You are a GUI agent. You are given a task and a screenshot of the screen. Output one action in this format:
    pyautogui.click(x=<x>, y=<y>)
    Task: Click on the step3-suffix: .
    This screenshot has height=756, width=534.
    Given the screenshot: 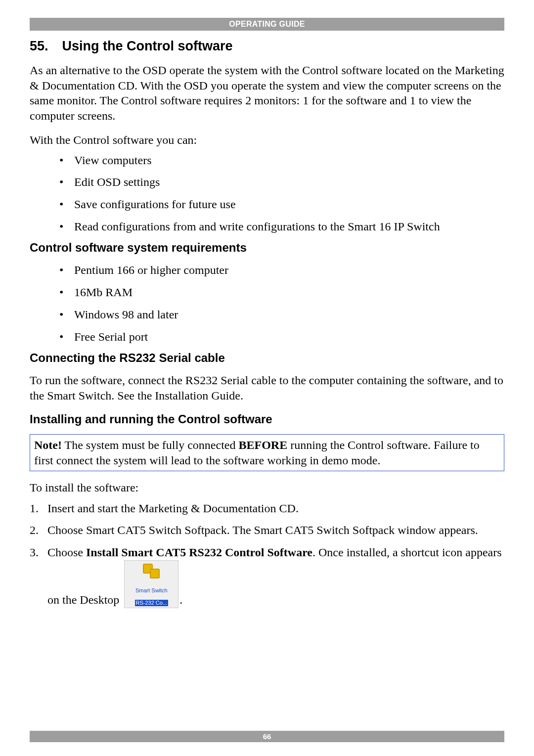 What is the action you would take?
    pyautogui.click(x=181, y=600)
    